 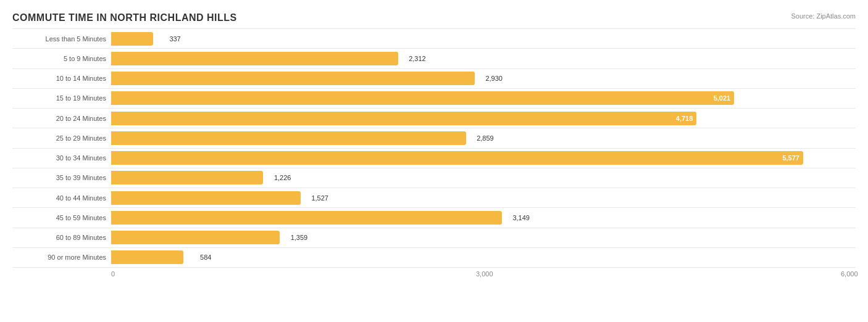 What do you see at coordinates (434, 18) in the screenshot?
I see `chart-title: COMMUTE TIME IN NORTH RICHLAND HILLS` at bounding box center [434, 18].